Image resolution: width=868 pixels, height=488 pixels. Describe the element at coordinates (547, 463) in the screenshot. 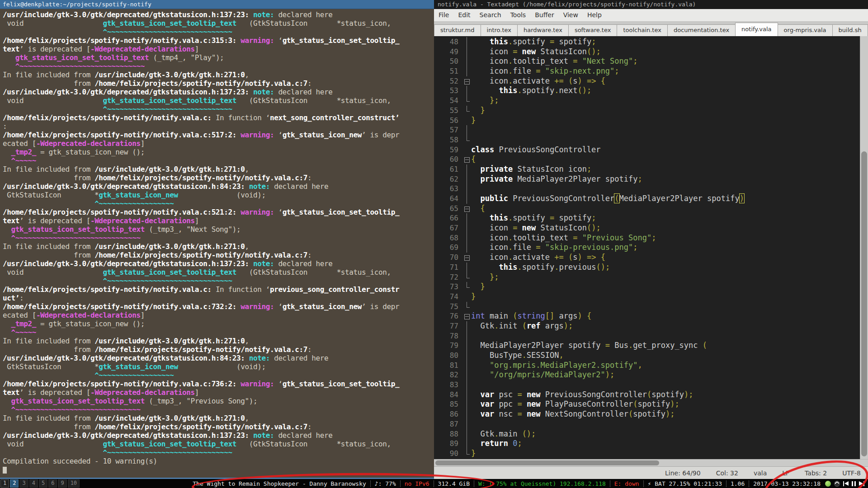

I see `horizontal-scrollbar-thumb` at that location.